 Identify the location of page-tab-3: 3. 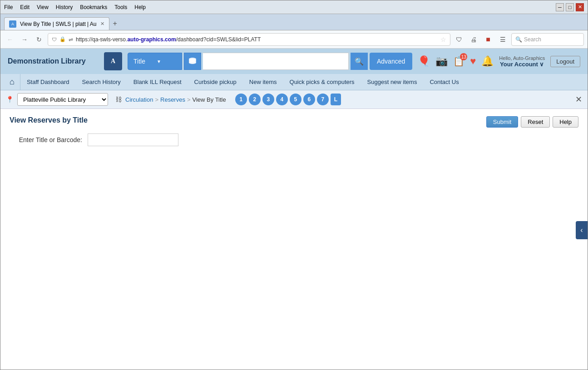
(268, 99).